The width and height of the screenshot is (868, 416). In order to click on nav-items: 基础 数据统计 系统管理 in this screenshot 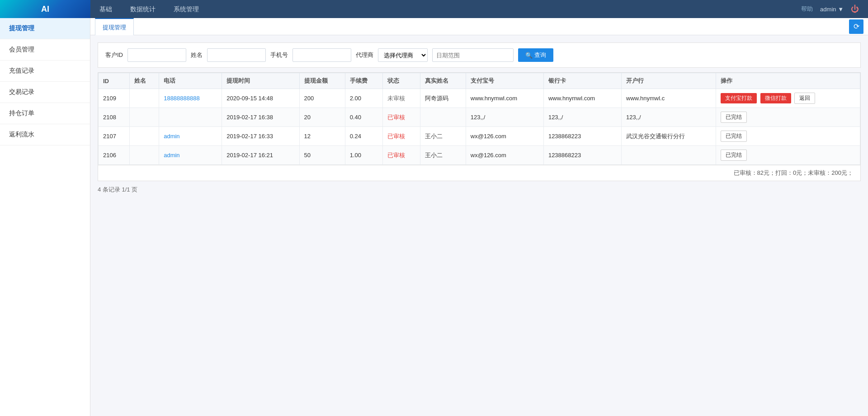, I will do `click(446, 9)`.